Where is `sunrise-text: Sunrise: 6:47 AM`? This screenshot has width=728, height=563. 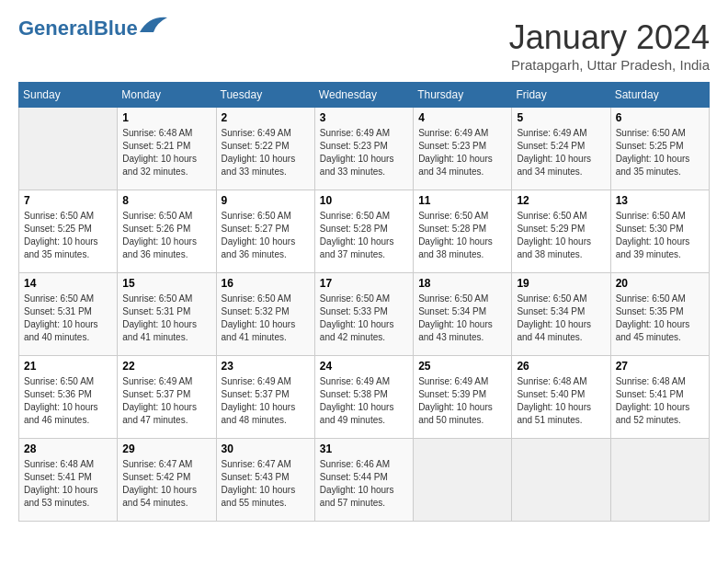
sunrise-text: Sunrise: 6:47 AM is located at coordinates (266, 465).